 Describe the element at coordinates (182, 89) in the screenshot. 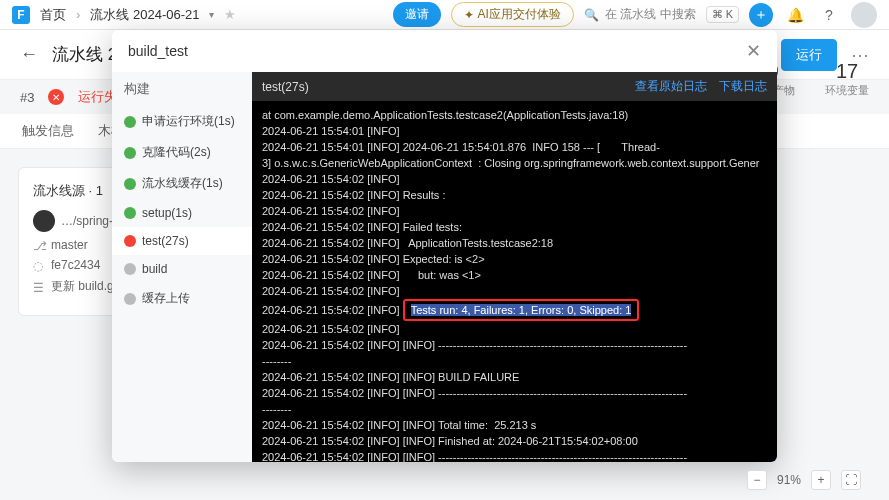

I see `step-list-heading: 构建` at that location.